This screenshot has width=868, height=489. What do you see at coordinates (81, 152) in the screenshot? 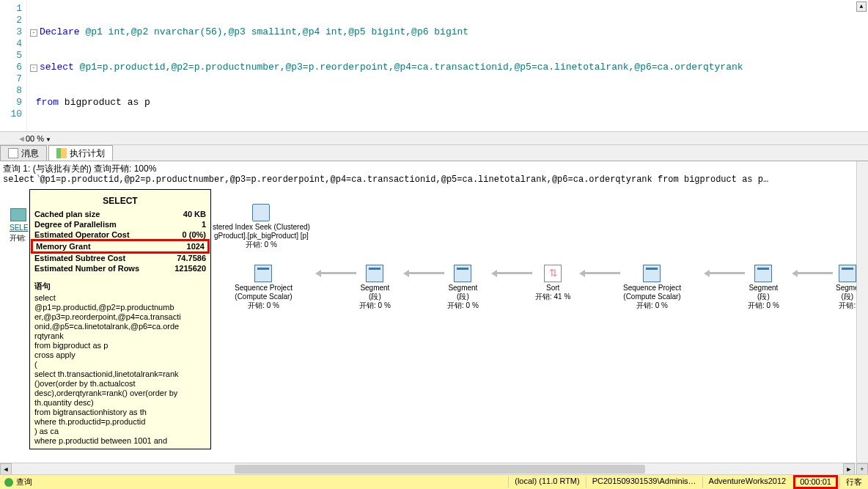
I see `tab-execution-plan: 执行计划` at bounding box center [81, 152].